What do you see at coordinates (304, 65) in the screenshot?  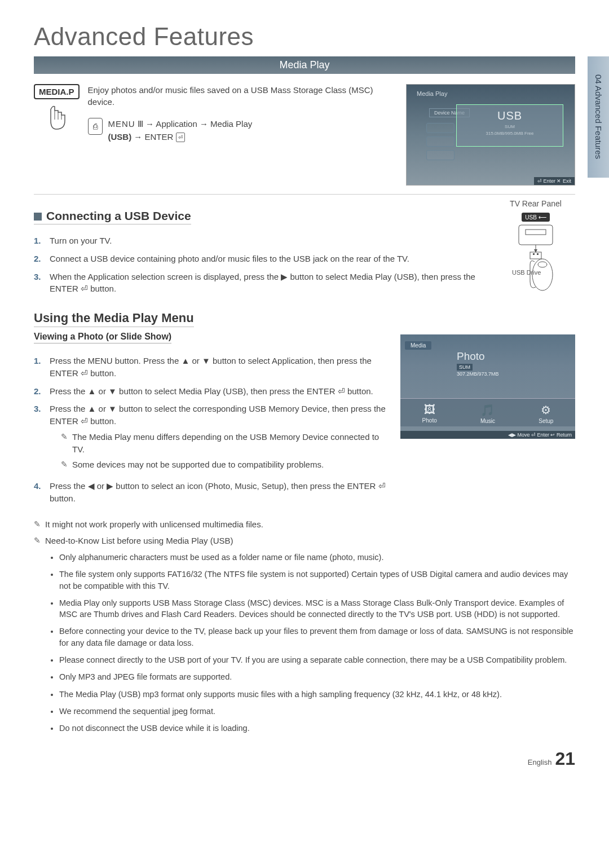 I see `section-bar: Media Play` at bounding box center [304, 65].